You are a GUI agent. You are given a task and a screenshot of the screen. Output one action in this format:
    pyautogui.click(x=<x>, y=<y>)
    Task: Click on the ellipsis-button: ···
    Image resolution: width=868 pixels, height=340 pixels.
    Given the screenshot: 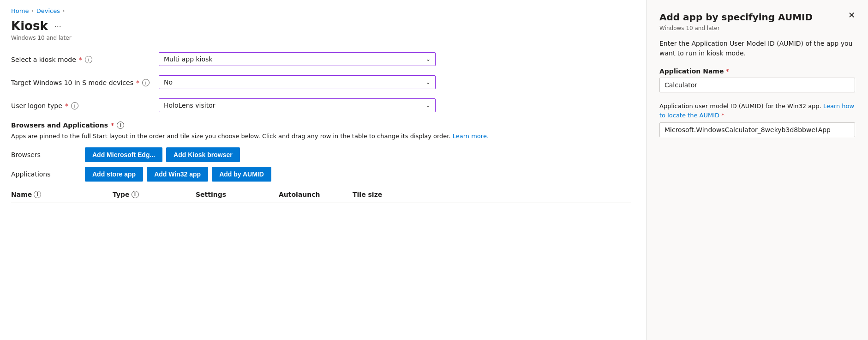 What is the action you would take?
    pyautogui.click(x=58, y=26)
    